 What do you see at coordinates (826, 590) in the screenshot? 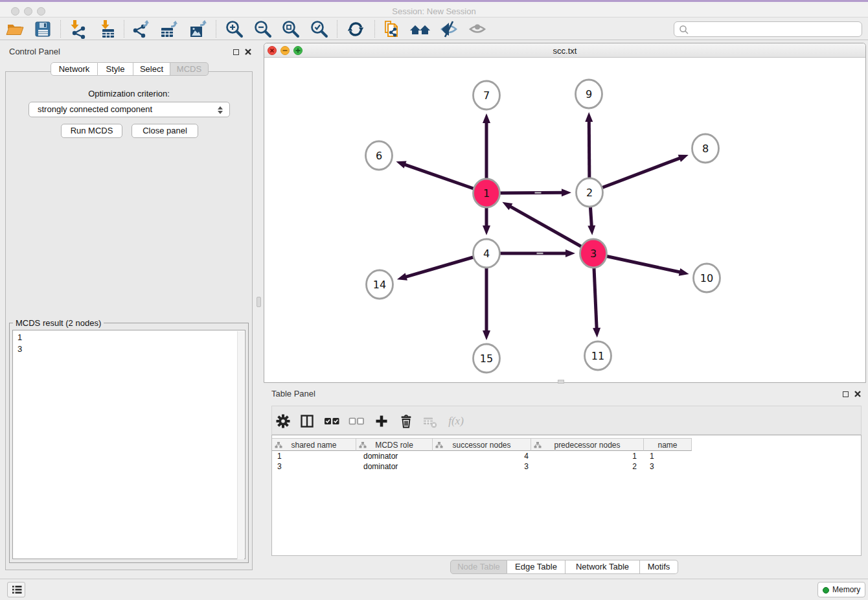
I see `memory-status-dot` at bounding box center [826, 590].